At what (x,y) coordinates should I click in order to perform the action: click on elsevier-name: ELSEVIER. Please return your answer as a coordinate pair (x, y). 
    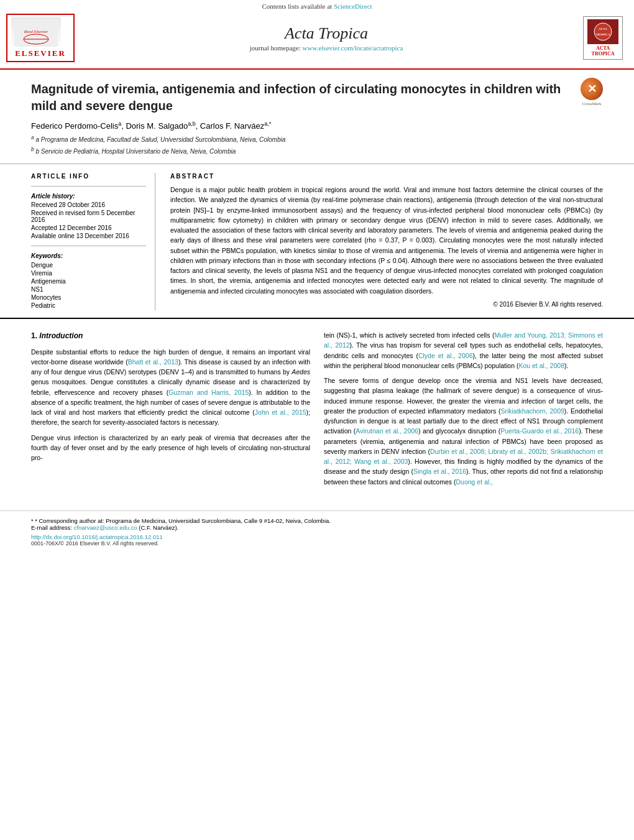
    Looking at the image, I should click on (40, 53).